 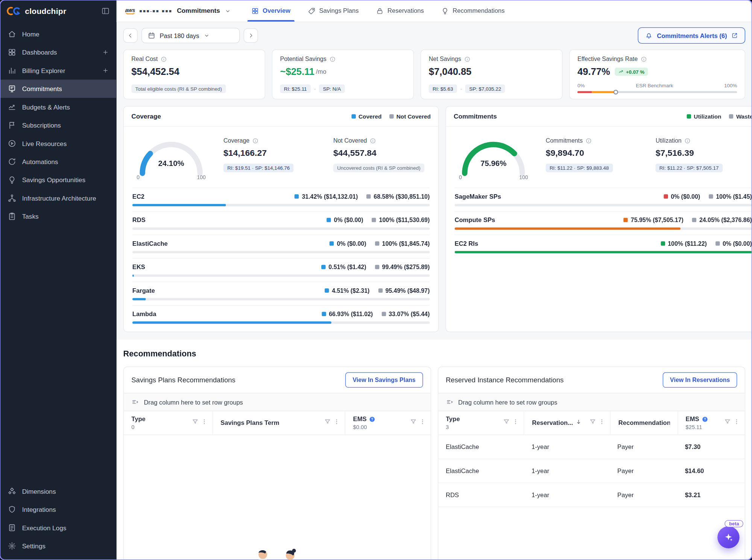 I want to click on net-savings-value: $7,040.85, so click(x=450, y=72).